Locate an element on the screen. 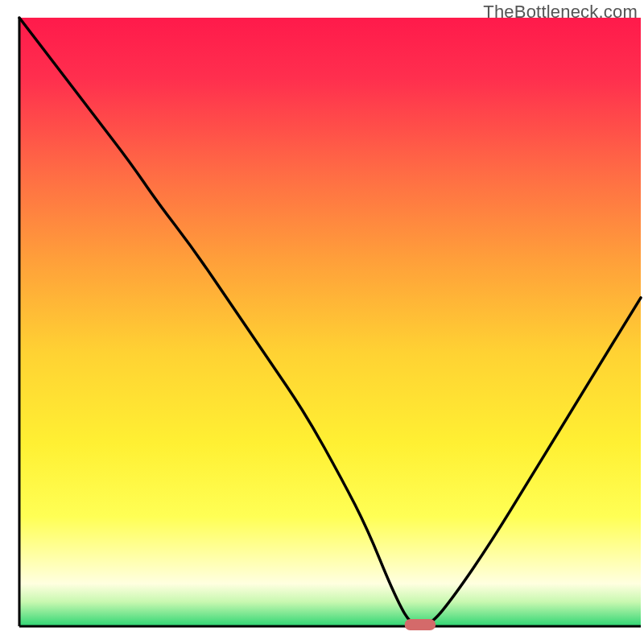 This screenshot has height=644, width=644. watermark-text: TheBottleneck.com is located at coordinates (560, 12).